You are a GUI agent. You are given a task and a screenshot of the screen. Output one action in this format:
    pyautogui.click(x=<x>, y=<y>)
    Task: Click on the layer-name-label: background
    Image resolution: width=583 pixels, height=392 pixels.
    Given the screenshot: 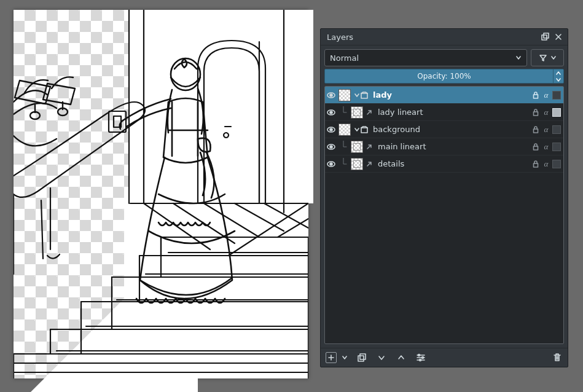 What is the action you would take?
    pyautogui.click(x=451, y=129)
    